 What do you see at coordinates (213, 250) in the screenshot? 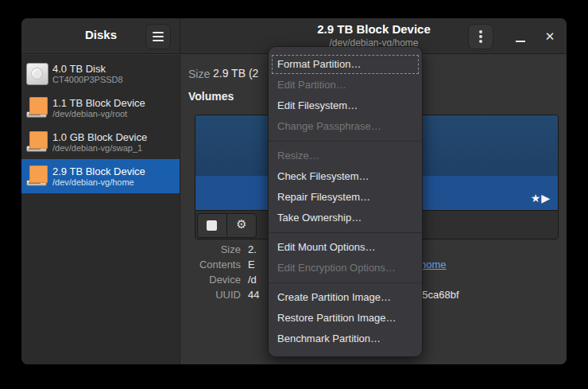
I see `detail-size-label: Size` at bounding box center [213, 250].